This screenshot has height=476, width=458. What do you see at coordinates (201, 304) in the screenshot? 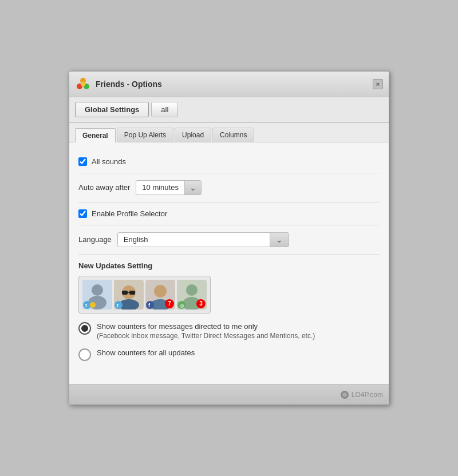
I see `thumb-badge-4: 3` at bounding box center [201, 304].